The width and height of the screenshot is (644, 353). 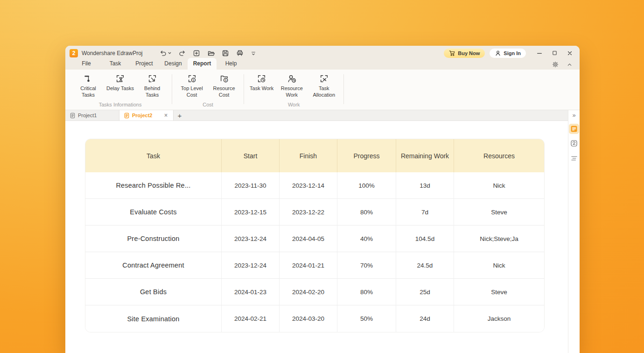 What do you see at coordinates (464, 53) in the screenshot?
I see `buy-now-button: Buy Now` at bounding box center [464, 53].